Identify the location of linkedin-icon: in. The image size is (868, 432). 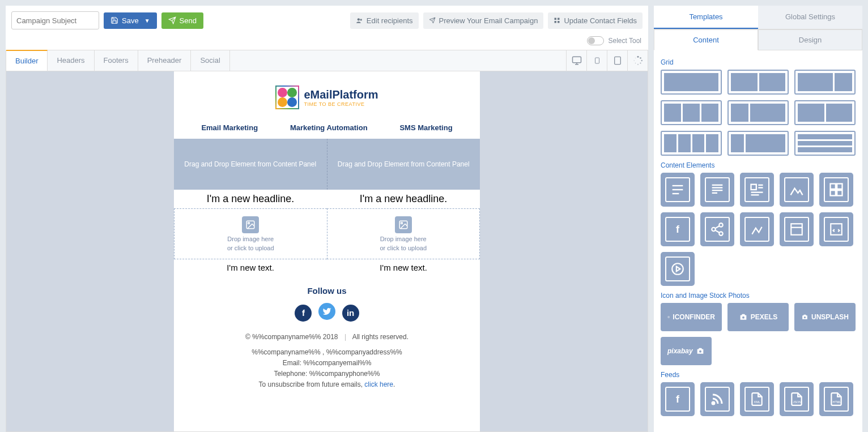
(351, 313).